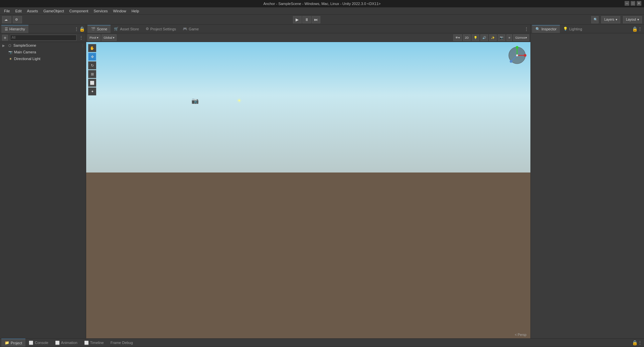 This screenshot has width=644, height=347. I want to click on tab-console: ⬜ Console, so click(38, 343).